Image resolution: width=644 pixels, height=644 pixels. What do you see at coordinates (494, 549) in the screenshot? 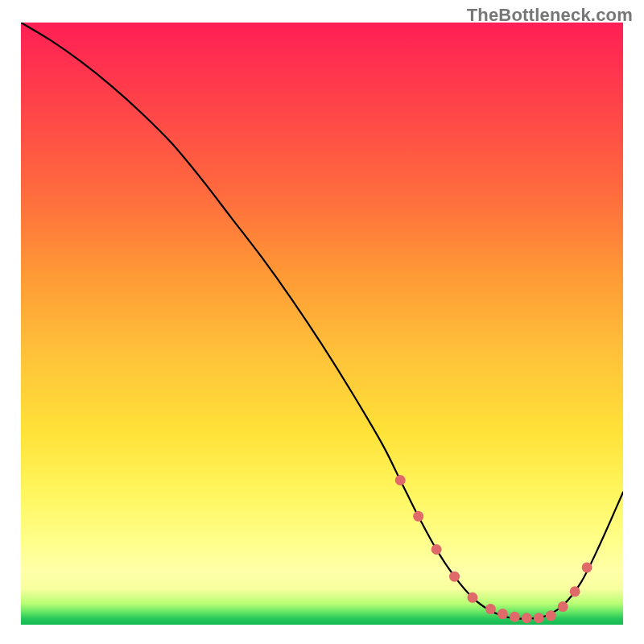
I see `highlight-dots` at bounding box center [494, 549].